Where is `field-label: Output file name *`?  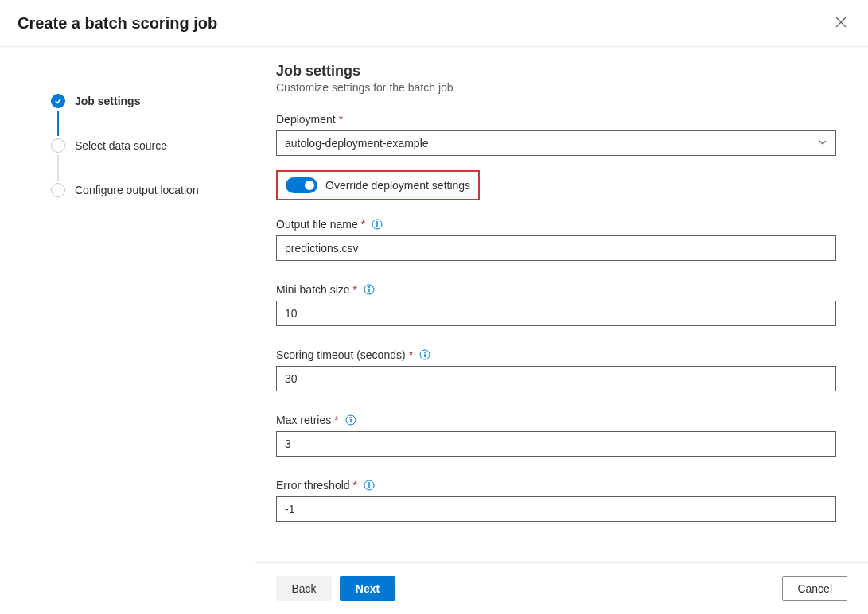 field-label: Output file name * is located at coordinates (556, 224).